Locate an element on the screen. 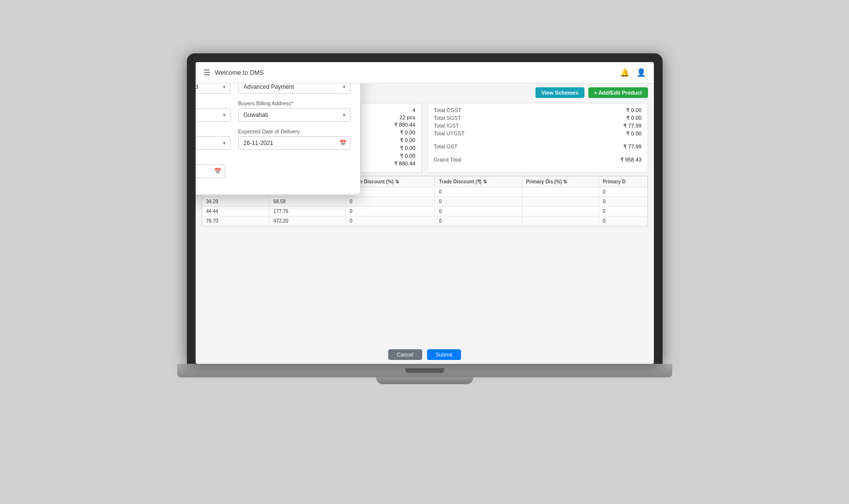  billing-address-label: Buyers Billing Address* is located at coordinates (294, 103).